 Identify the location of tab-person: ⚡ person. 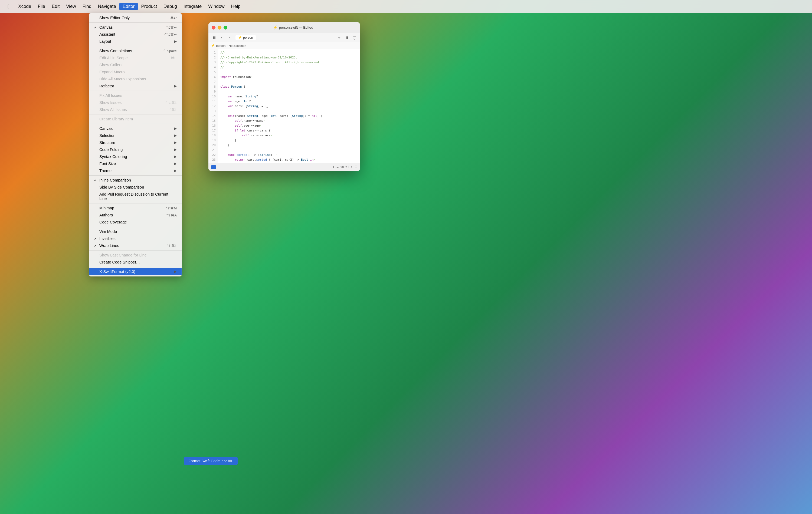
(245, 38).